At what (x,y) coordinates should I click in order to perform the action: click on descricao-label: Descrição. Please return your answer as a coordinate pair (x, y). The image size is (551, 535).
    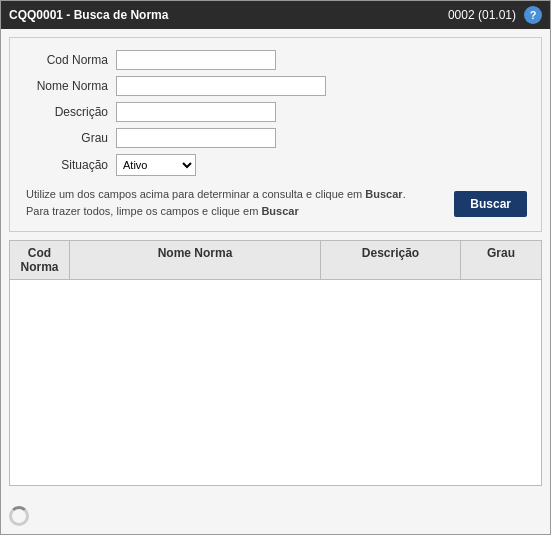
    Looking at the image, I should click on (71, 112).